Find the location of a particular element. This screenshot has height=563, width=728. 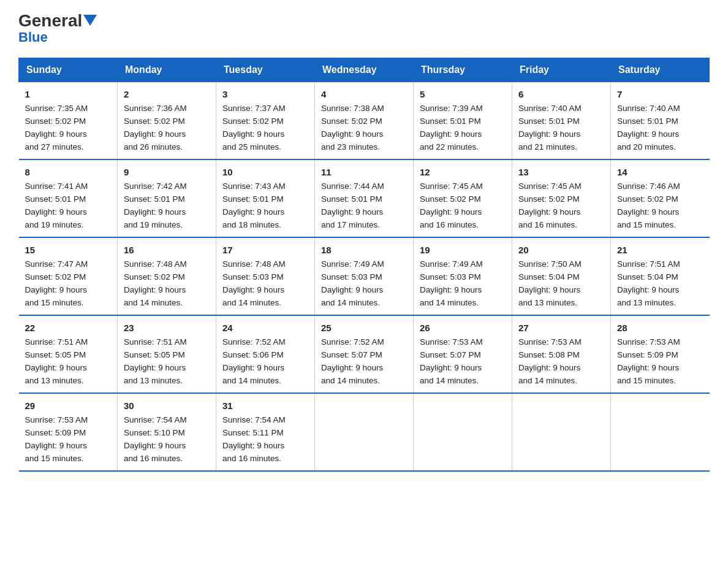

calendar-header-row: SundayMondayTuesdayWednesdayThursdayFrid… is located at coordinates (364, 70).